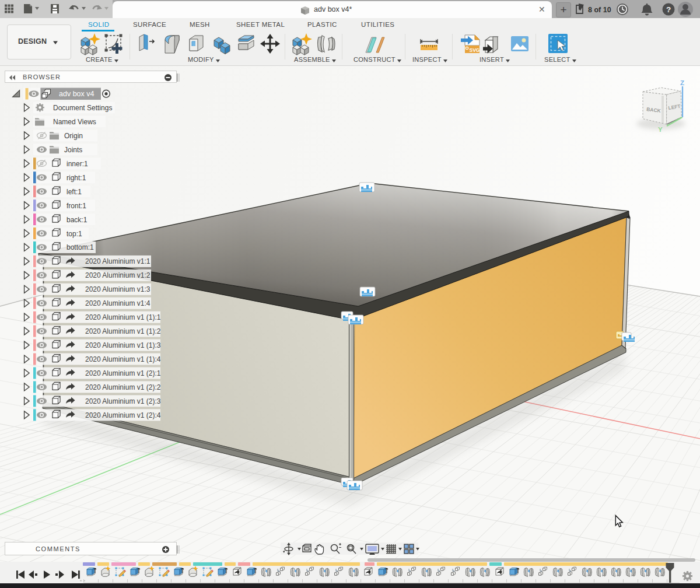 The image size is (700, 588). What do you see at coordinates (123, 317) in the screenshot?
I see `svg-text: 2020 Aluminium v1 (1):1` at bounding box center [123, 317].